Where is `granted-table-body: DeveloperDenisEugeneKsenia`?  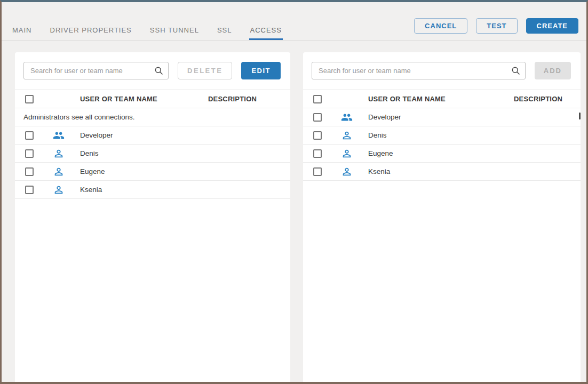
granted-table-body: DeveloperDenisEugeneKsenia is located at coordinates (153, 163).